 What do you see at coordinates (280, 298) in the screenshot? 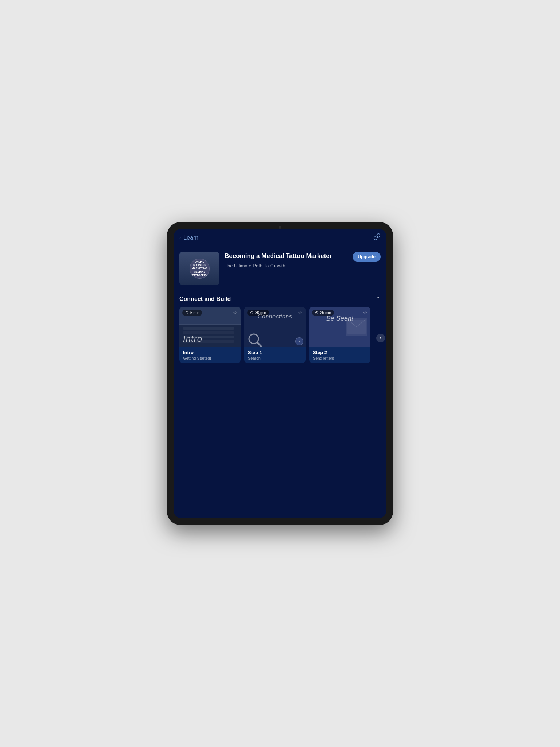
I see `section-header: Connect and Build ⌃` at bounding box center [280, 298].